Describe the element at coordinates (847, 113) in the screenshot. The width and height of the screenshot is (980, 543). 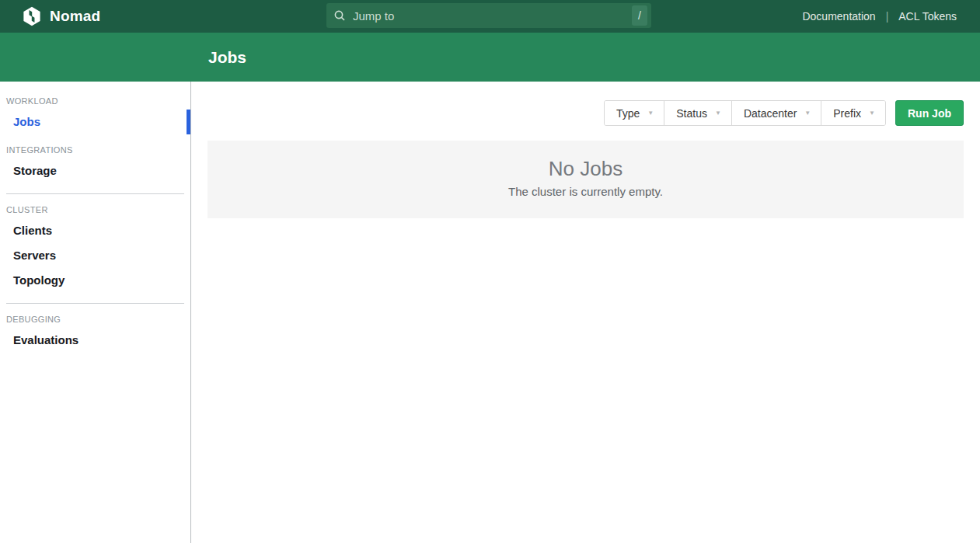
I see `filter-label: Prefix` at that location.